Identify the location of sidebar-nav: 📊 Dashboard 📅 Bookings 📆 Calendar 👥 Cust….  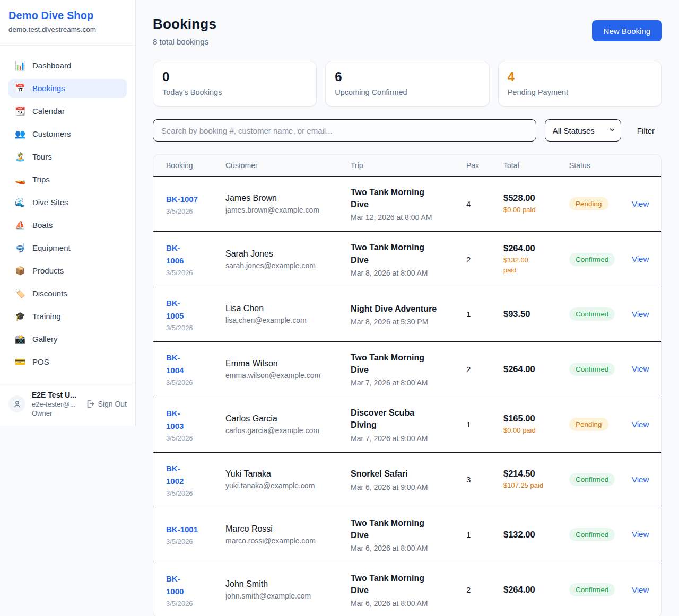
(68, 214).